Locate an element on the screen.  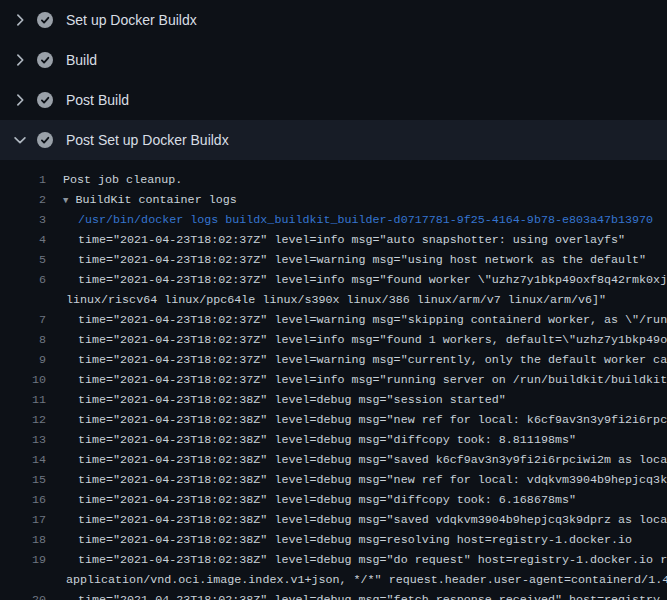
step-title: Post Build is located at coordinates (98, 100).